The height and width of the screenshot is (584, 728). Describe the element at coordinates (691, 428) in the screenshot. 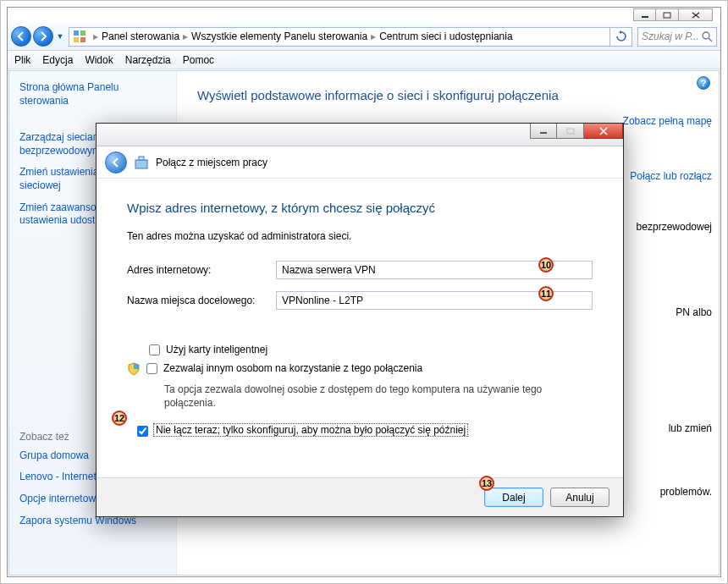

I see `bg-text-change: lub zmień` at that location.